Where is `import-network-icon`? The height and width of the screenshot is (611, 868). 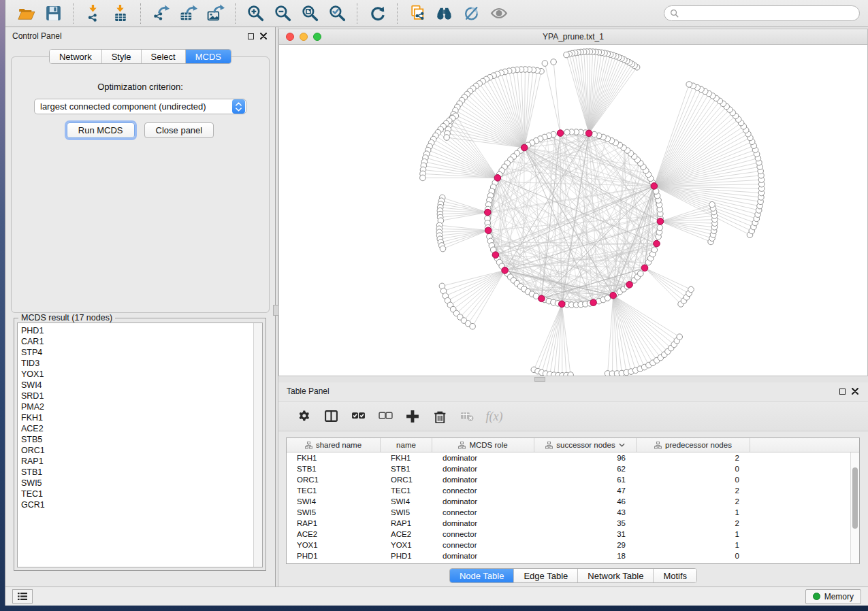 import-network-icon is located at coordinates (93, 14).